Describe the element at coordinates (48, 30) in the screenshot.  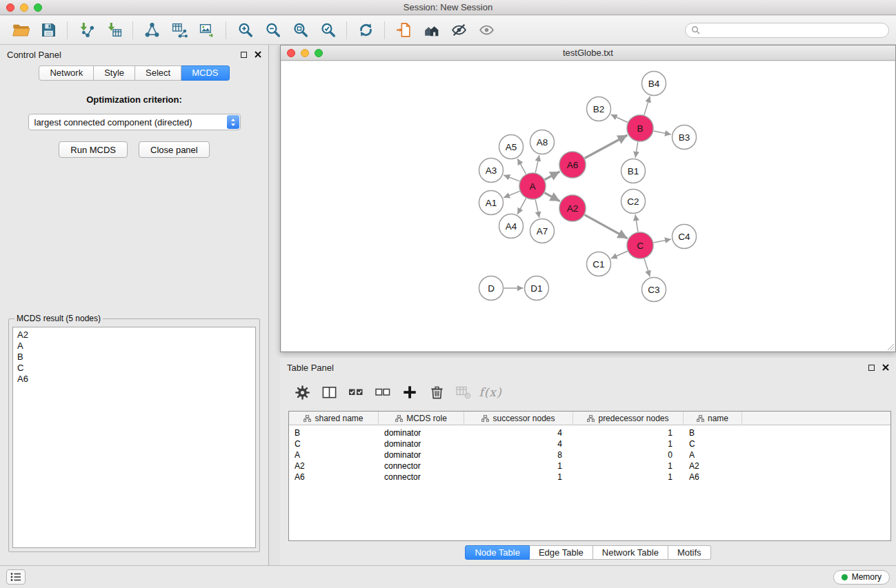
I see `save-session-button` at that location.